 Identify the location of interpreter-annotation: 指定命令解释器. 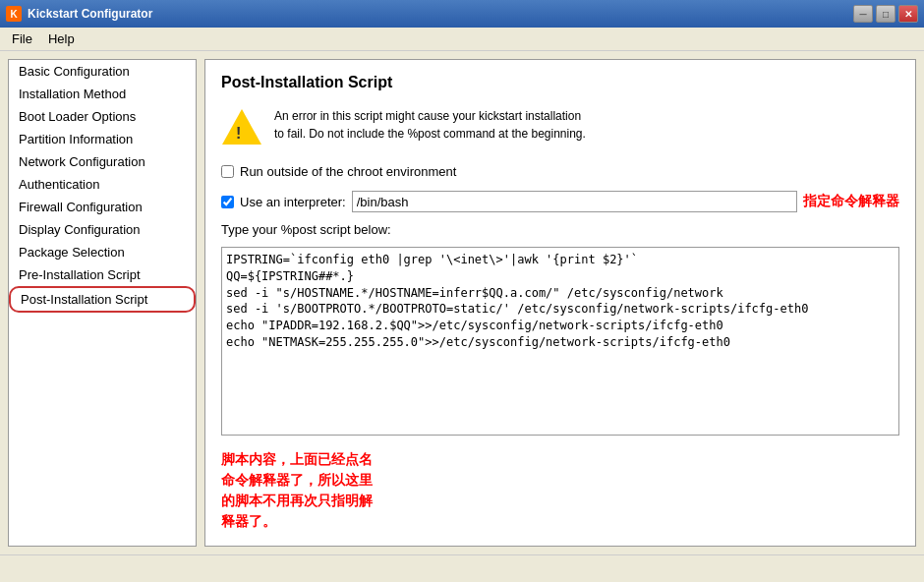
(851, 202).